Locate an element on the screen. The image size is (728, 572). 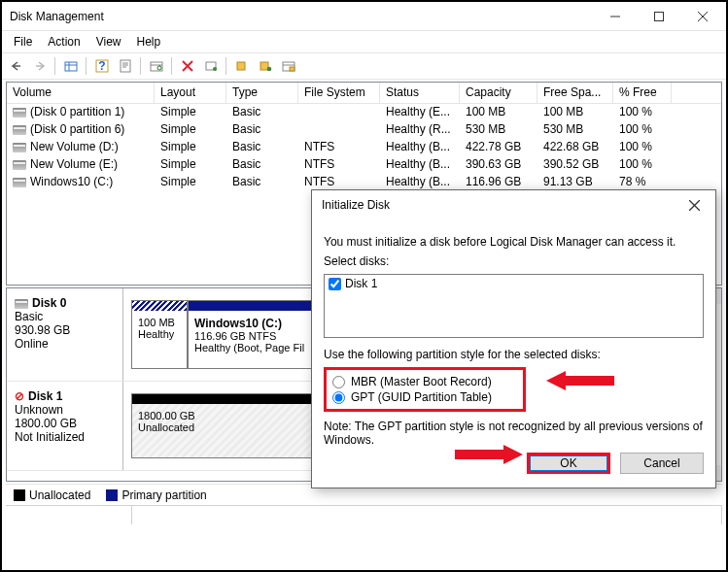
col-pct: % Free is located at coordinates (642, 93).